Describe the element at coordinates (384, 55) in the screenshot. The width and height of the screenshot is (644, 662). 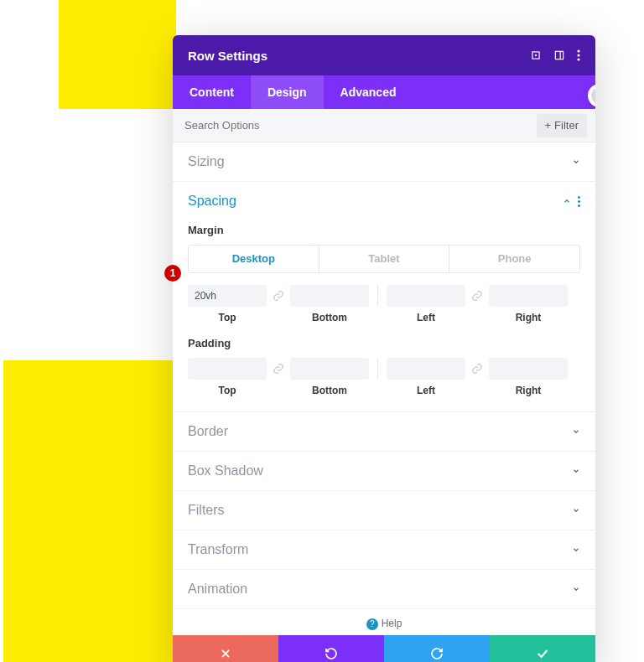
I see `modal-header: Row Settings` at that location.